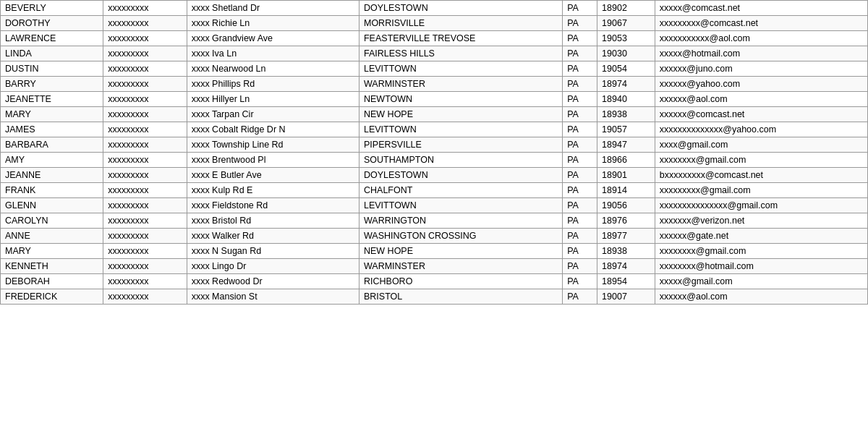 Image resolution: width=868 pixels, height=434 pixels. What do you see at coordinates (460, 236) in the screenshot?
I see `city-cell: WASHINGTON CROSSING` at bounding box center [460, 236].